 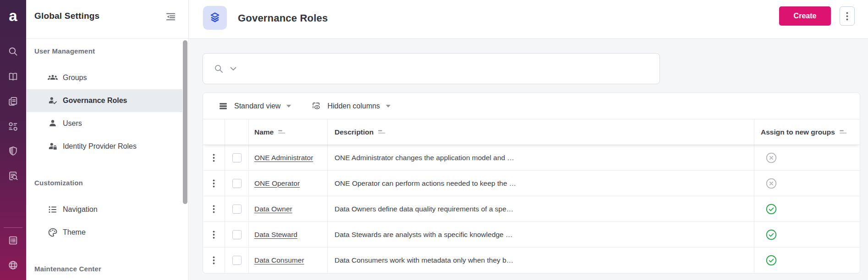 I want to click on role-description: Data Stewards are analysts with a specif…, so click(x=541, y=234).